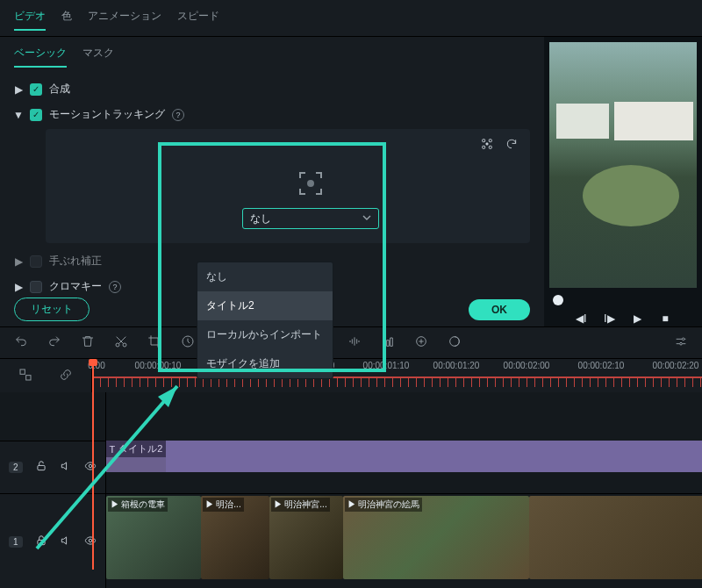  I want to click on clip-label: ▶ 明治神宮..., so click(300, 505).